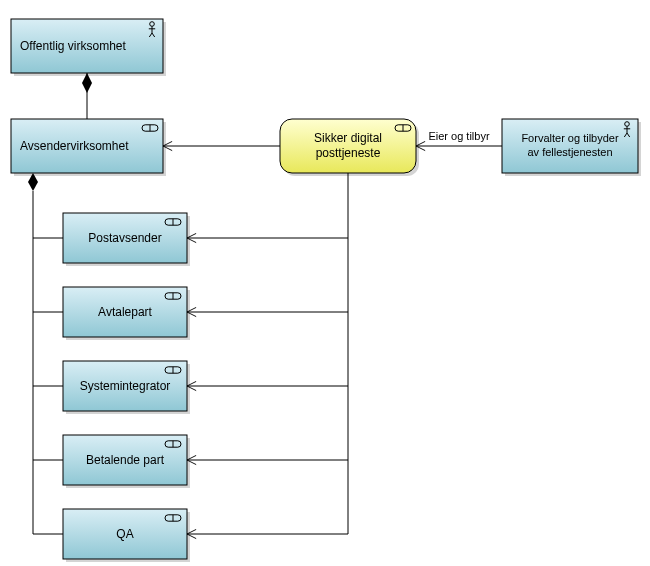  I want to click on svg-text: Sikker digitalposttjeneste, so click(348, 146).